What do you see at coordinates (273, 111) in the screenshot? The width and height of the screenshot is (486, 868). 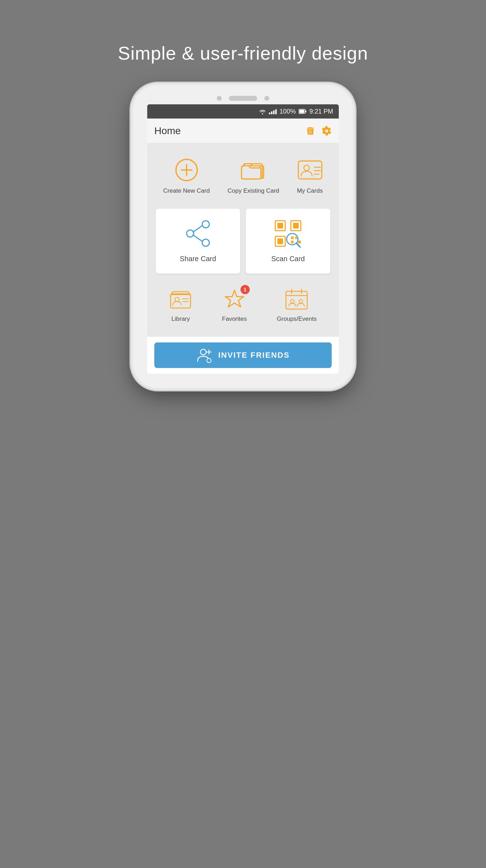 I see `signal-bars-icon` at bounding box center [273, 111].